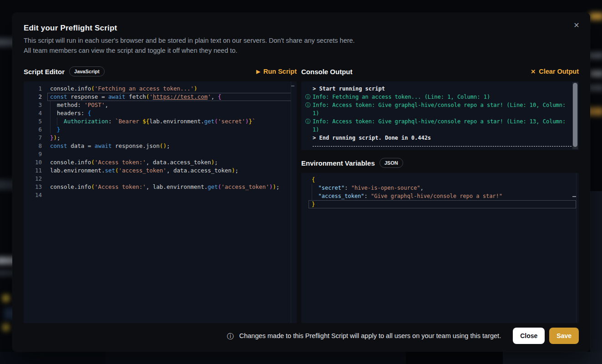 The image size is (602, 364). I want to click on save-button: Save, so click(564, 336).